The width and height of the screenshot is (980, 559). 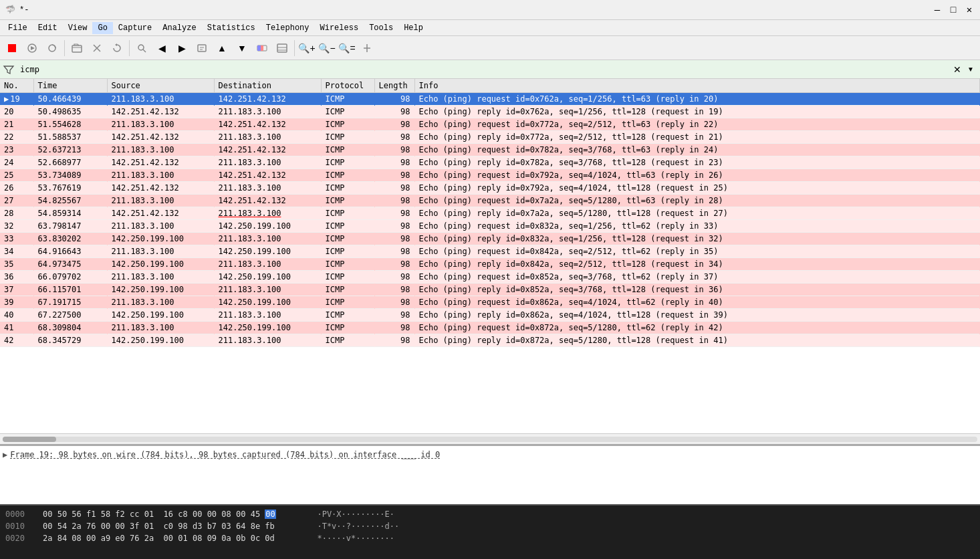 What do you see at coordinates (484, 70) in the screenshot?
I see `filter-input` at bounding box center [484, 70].